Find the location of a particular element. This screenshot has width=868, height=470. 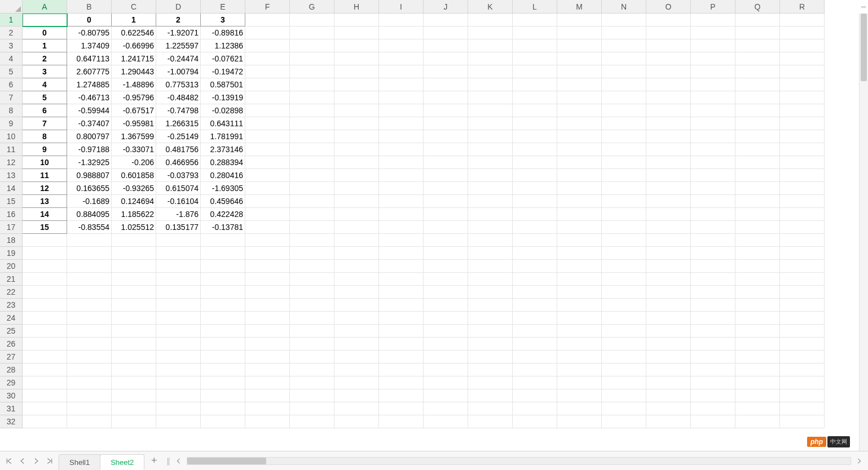

cell-P5 is located at coordinates (713, 72).